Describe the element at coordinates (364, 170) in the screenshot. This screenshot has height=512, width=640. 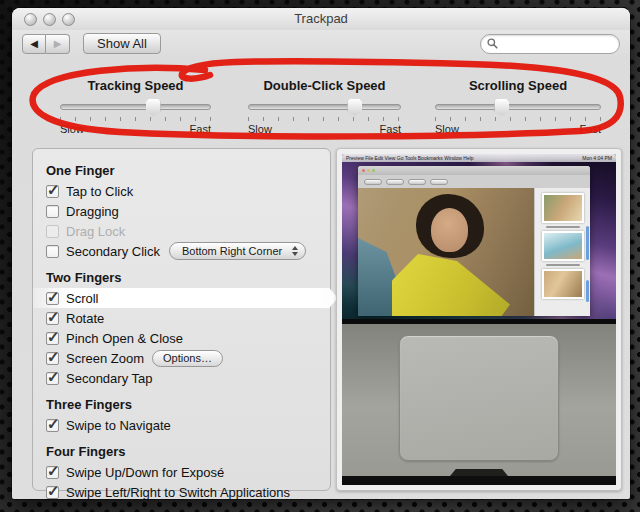
I see `demo-close-icon` at that location.